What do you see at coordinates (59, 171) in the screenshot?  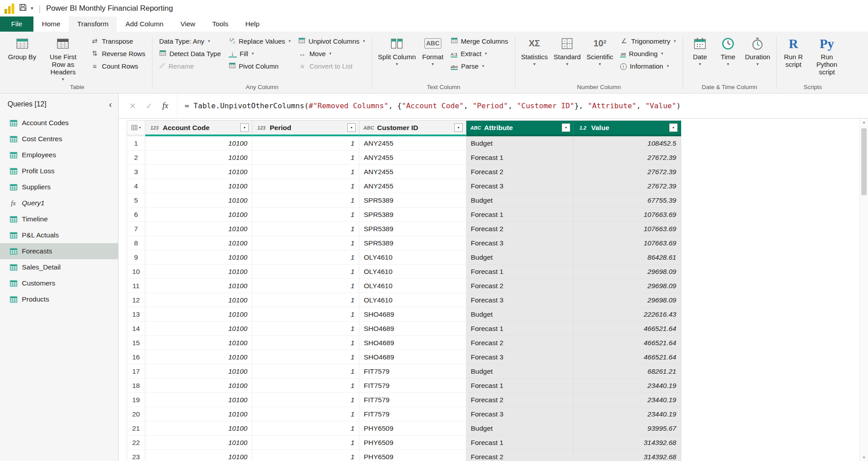 I see `query-item-profit-loss: Profit Loss` at bounding box center [59, 171].